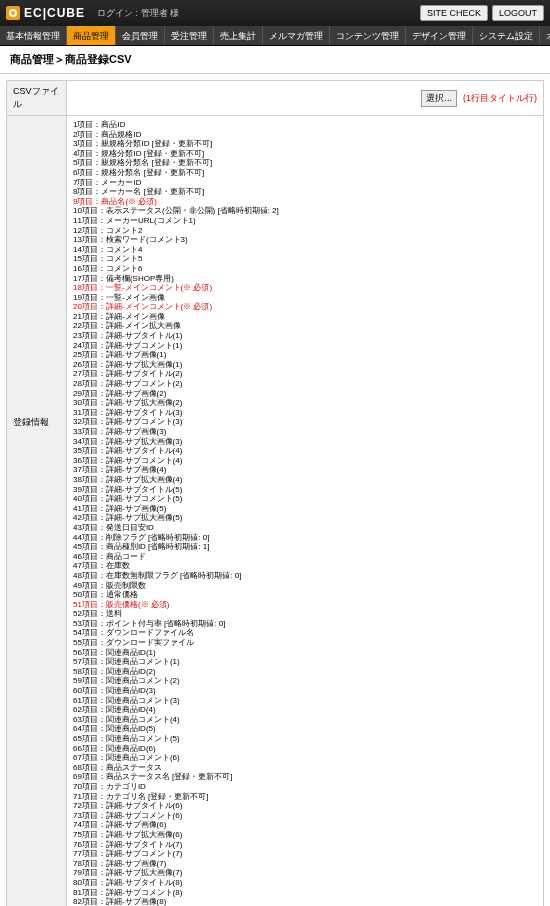 Image resolution: width=550 pixels, height=906 pixels. What do you see at coordinates (305, 173) in the screenshot?
I see `list-item: 6項目：規格分類名 [登録・更新不可]` at bounding box center [305, 173].